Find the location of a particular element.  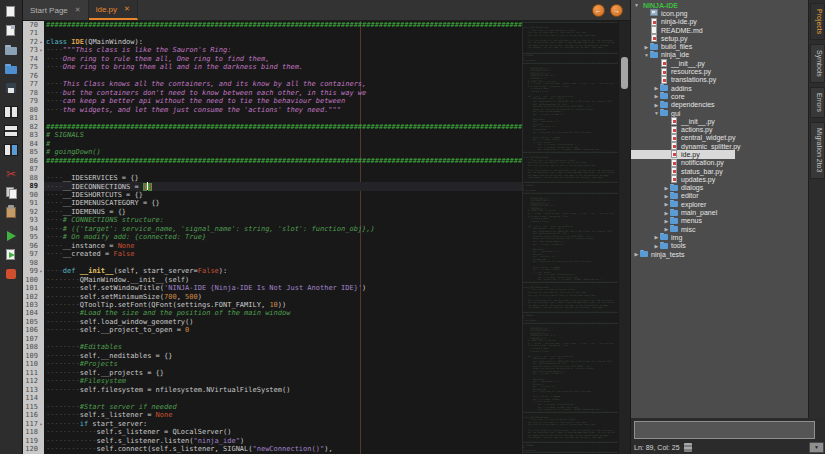

tree-item-explorer: ▶explorer is located at coordinates (720, 204).